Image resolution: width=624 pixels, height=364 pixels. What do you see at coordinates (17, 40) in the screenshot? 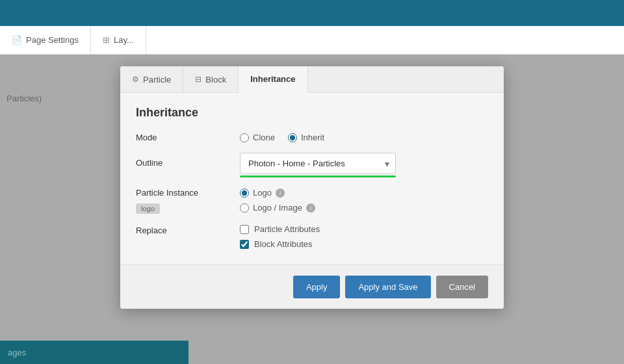
I see `page-settings-icon: 📄` at bounding box center [17, 40].